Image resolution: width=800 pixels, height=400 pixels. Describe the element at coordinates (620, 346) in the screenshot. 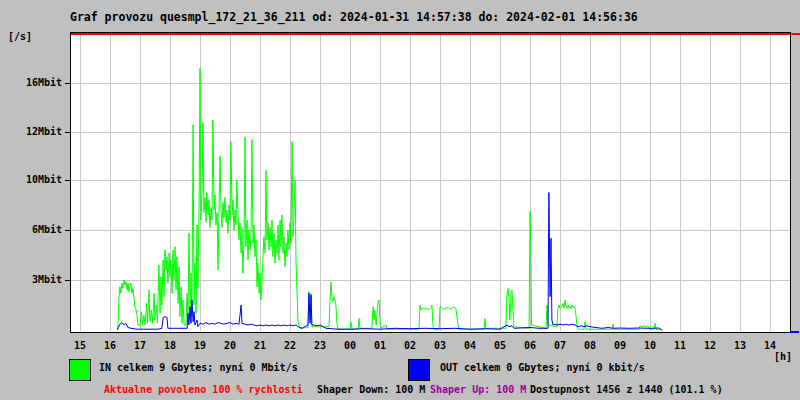

I see `x-tick-label: 09` at that location.